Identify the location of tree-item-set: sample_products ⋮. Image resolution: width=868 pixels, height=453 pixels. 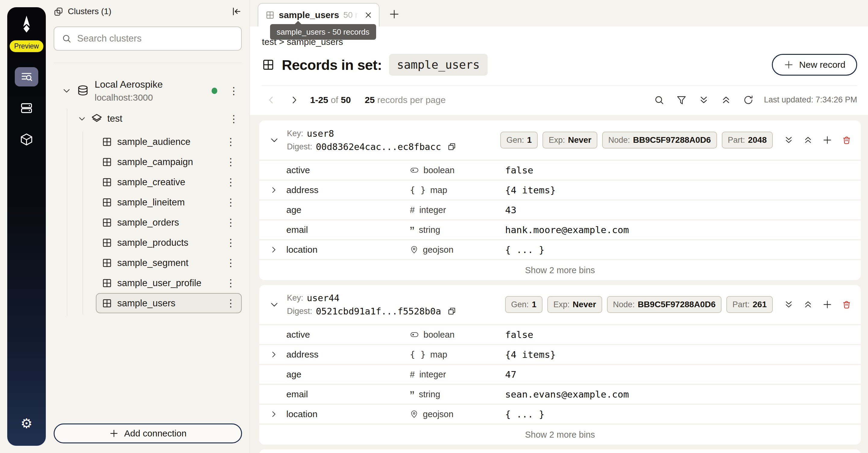
(168, 242).